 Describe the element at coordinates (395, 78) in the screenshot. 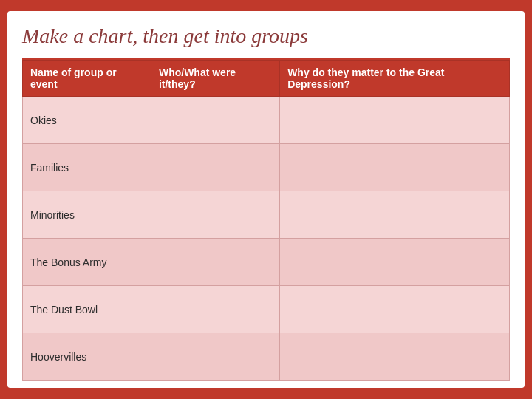

I see `col-header-why: Why do they matter to the Great Depressi…` at that location.